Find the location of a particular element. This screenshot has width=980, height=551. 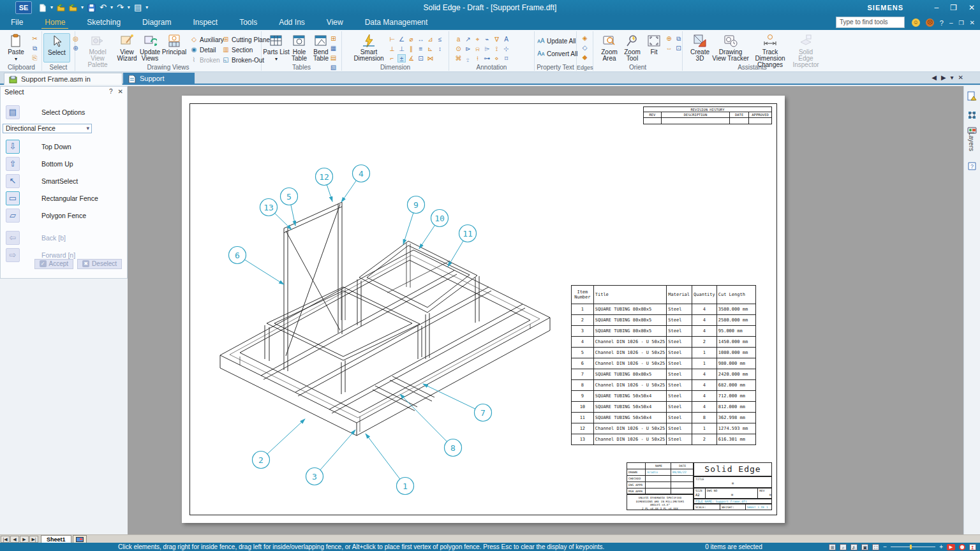

sheet1-tab: Sheet1 is located at coordinates (56, 539).